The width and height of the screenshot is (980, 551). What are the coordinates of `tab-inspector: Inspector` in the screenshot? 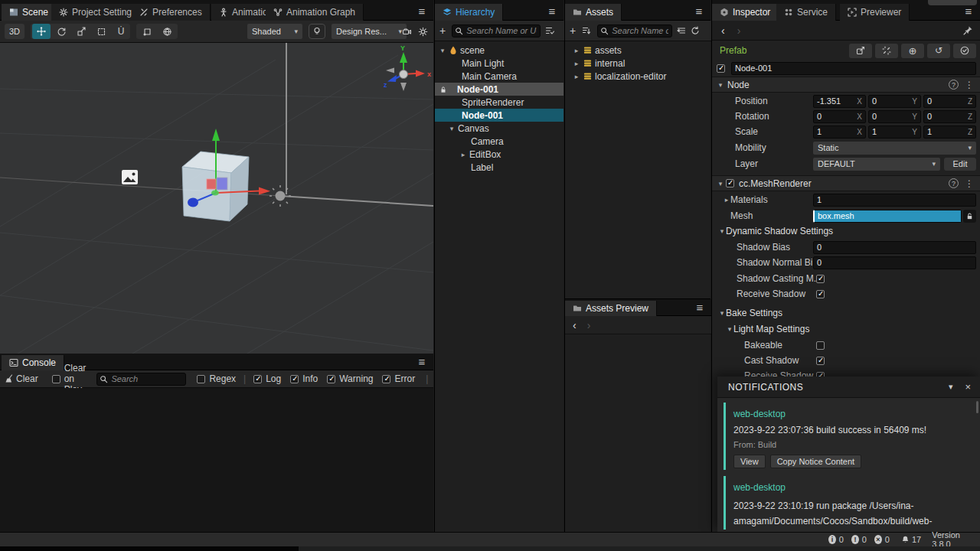 It's located at (746, 12).